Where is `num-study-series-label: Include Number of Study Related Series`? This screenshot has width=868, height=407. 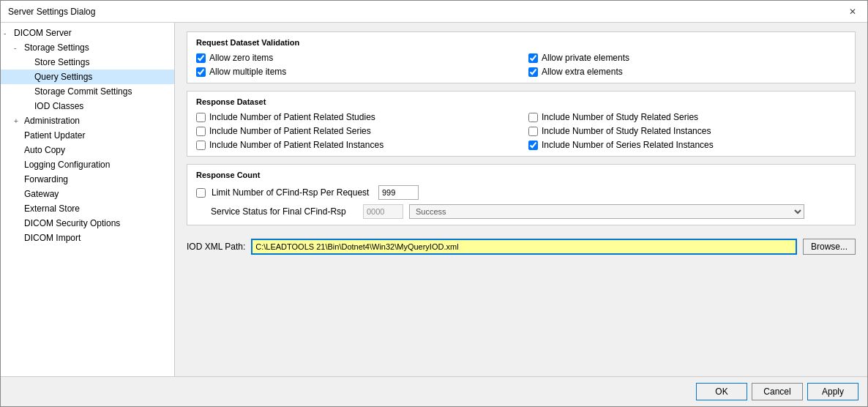 num-study-series-label: Include Number of Study Related Series is located at coordinates (620, 117).